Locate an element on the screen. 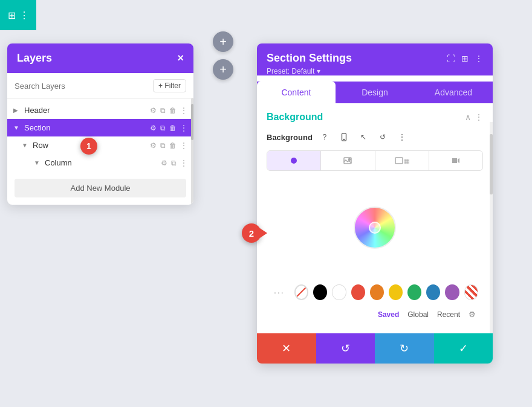 Image resolution: width=532 pixels, height=407 pixels. swatch-settings-icon: ⚙ is located at coordinates (472, 314).